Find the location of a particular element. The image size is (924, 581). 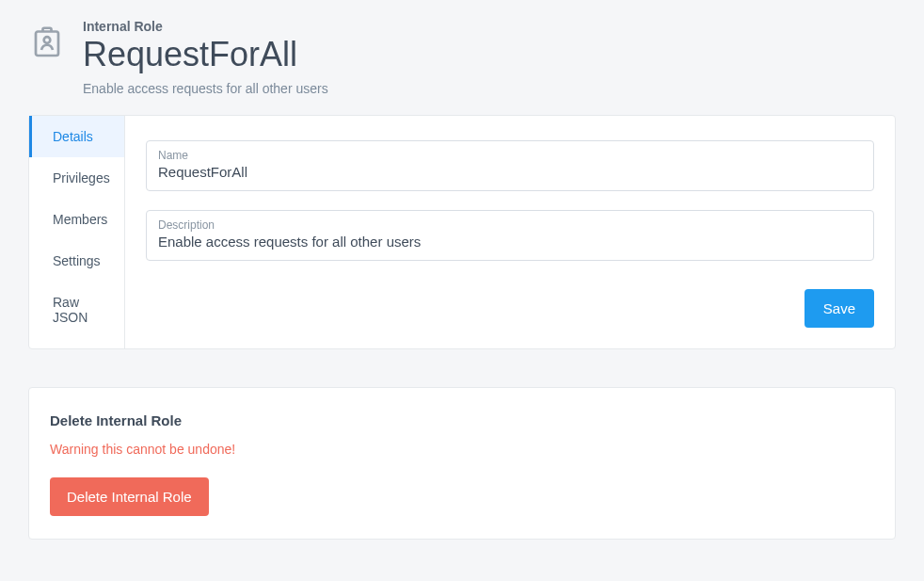

page-title: RequestForAll is located at coordinates (489, 55).